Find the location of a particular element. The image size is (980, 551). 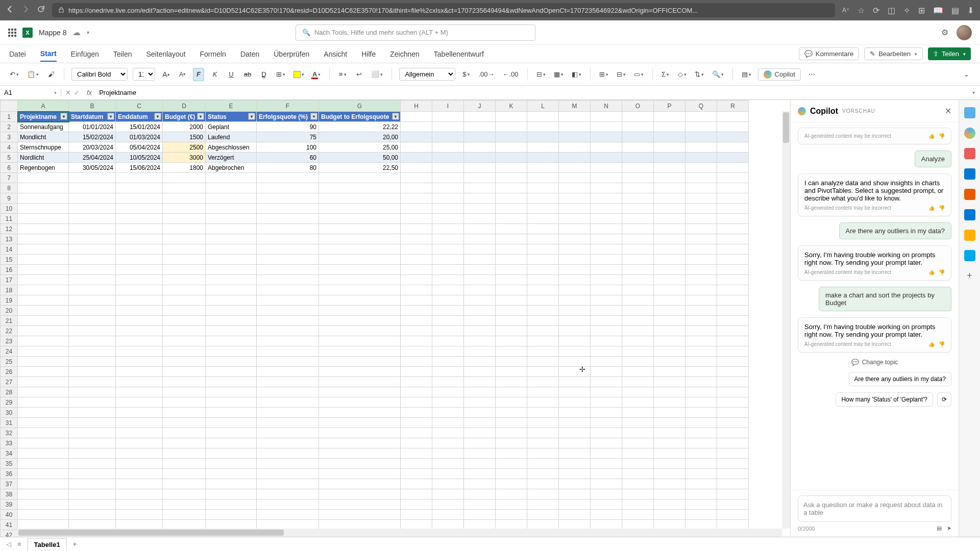

row-header-39: 39 is located at coordinates (9, 505).